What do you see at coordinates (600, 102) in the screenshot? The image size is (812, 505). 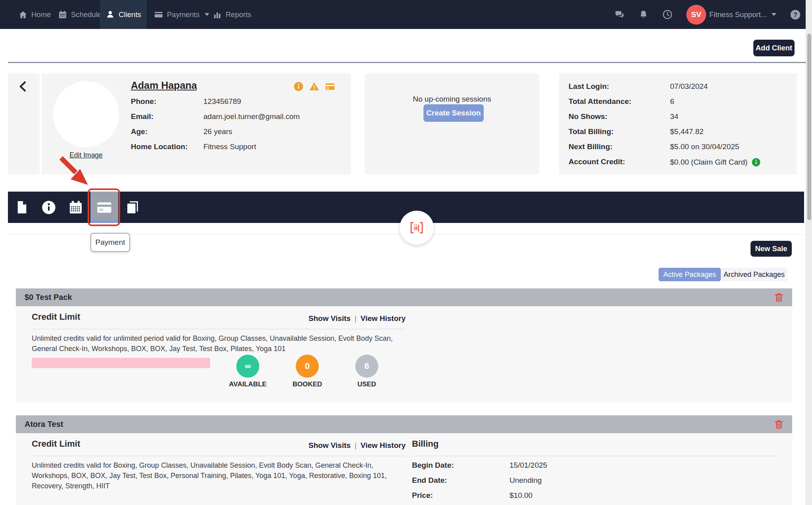 I see `stat-label: Total Attendance:` at bounding box center [600, 102].